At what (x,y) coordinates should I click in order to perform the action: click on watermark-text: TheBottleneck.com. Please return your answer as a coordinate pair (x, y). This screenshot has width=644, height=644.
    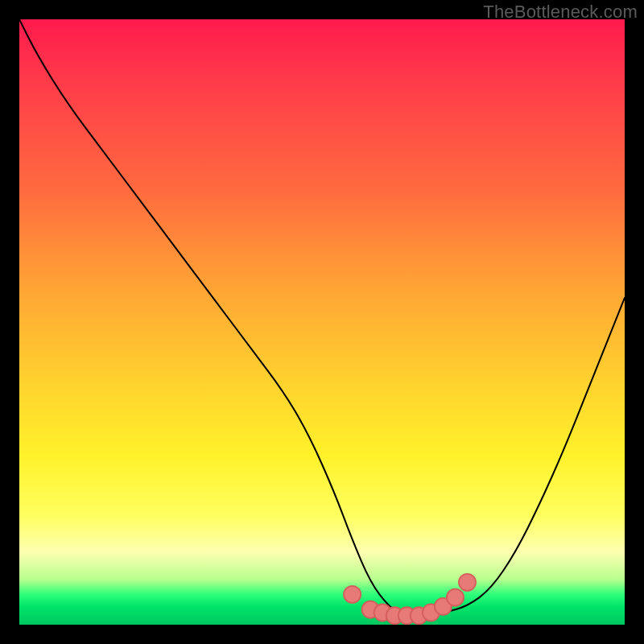
    Looking at the image, I should click on (560, 12).